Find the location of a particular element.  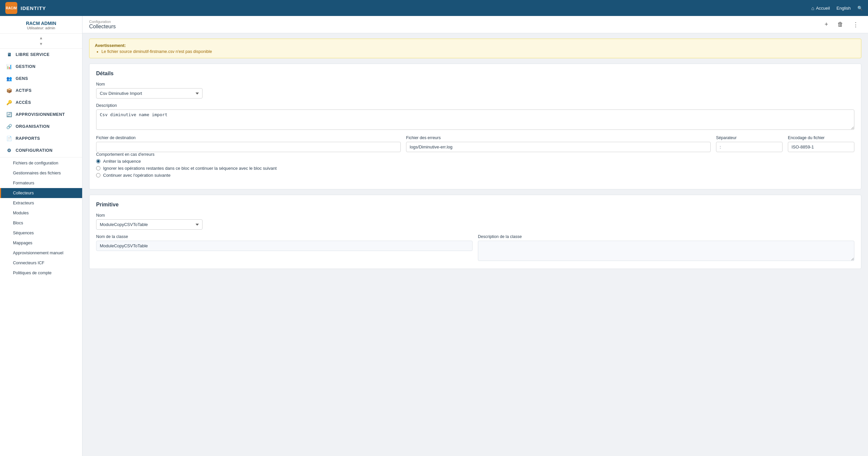

fichier-destination-group: Fichier de destination is located at coordinates (248, 144).